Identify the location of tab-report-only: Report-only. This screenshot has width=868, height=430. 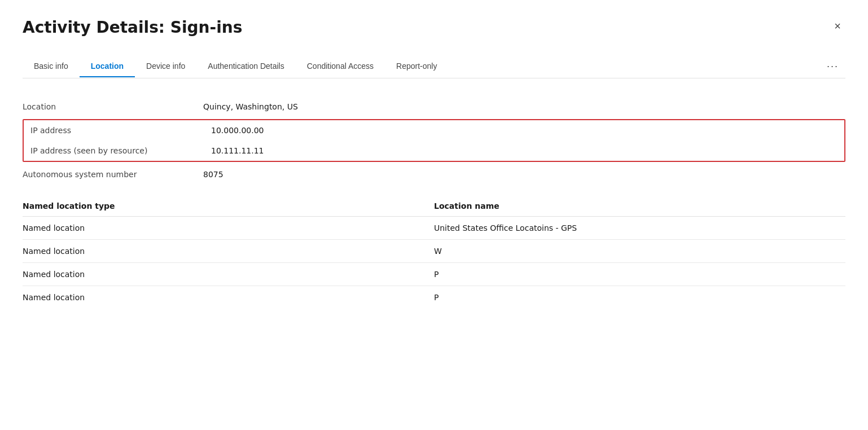
(417, 67).